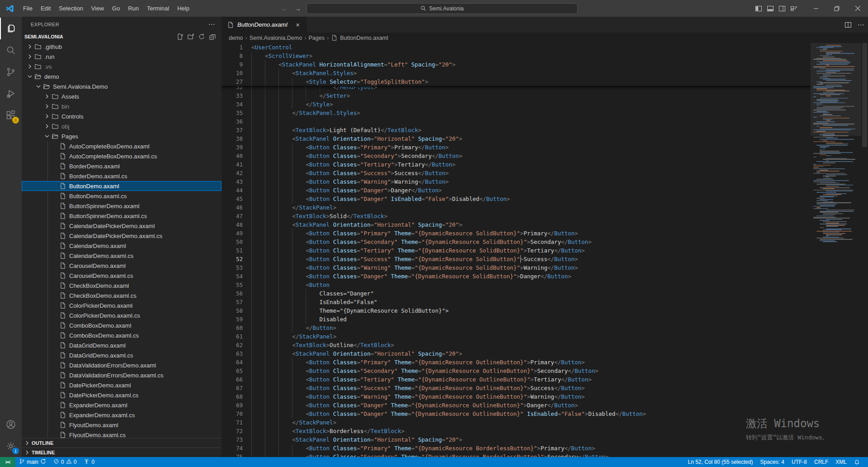 The height and width of the screenshot is (467, 868). Describe the element at coordinates (122, 166) in the screenshot. I see `tree-item-borderdemo-axaml: BorderDemo.axaml` at that location.